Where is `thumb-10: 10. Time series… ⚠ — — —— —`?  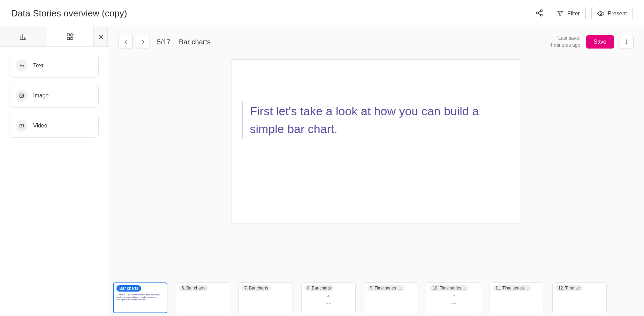 thumb-10: 10. Time series… ⚠ — — —— — is located at coordinates (454, 298).